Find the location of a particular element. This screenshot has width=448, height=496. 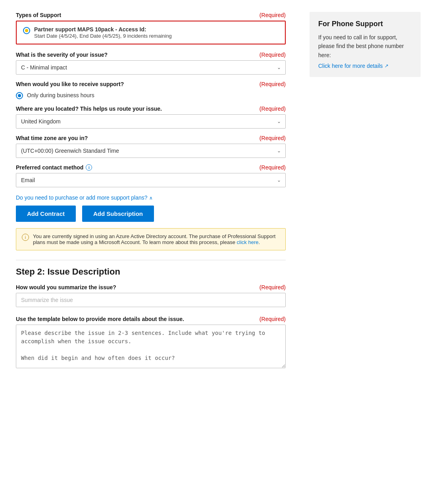

support-type-radio is located at coordinates (27, 31).